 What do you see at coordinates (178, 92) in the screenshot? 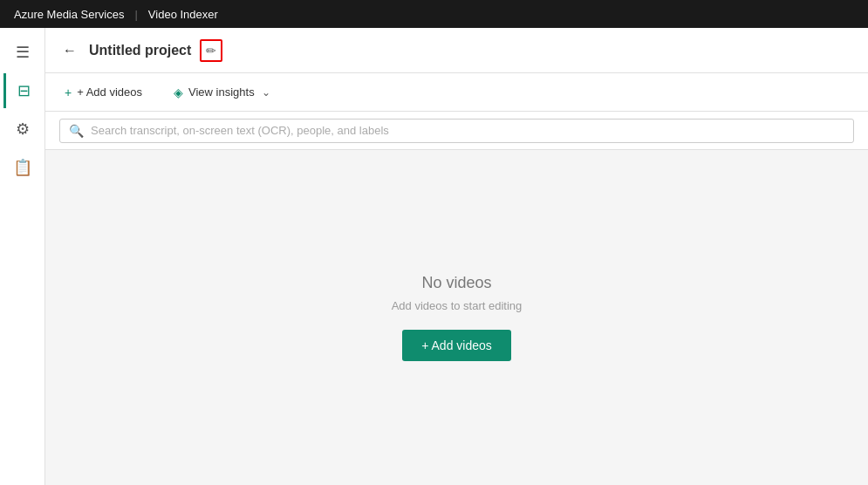
I see `insights-icon: ◈` at bounding box center [178, 92].